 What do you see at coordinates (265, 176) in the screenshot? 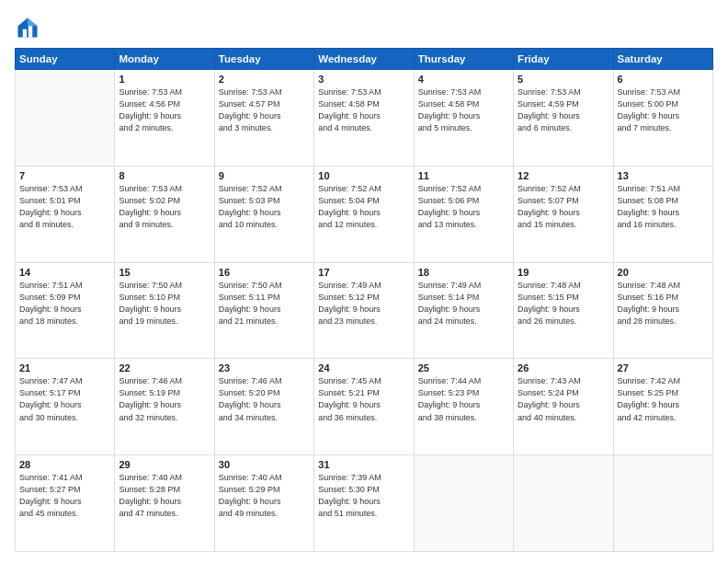
I see `day-number: 9` at bounding box center [265, 176].